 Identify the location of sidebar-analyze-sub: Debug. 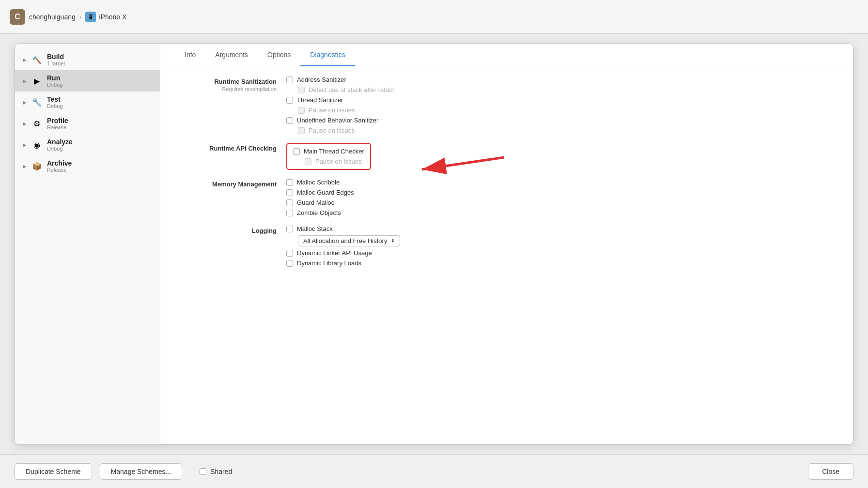
(100, 149).